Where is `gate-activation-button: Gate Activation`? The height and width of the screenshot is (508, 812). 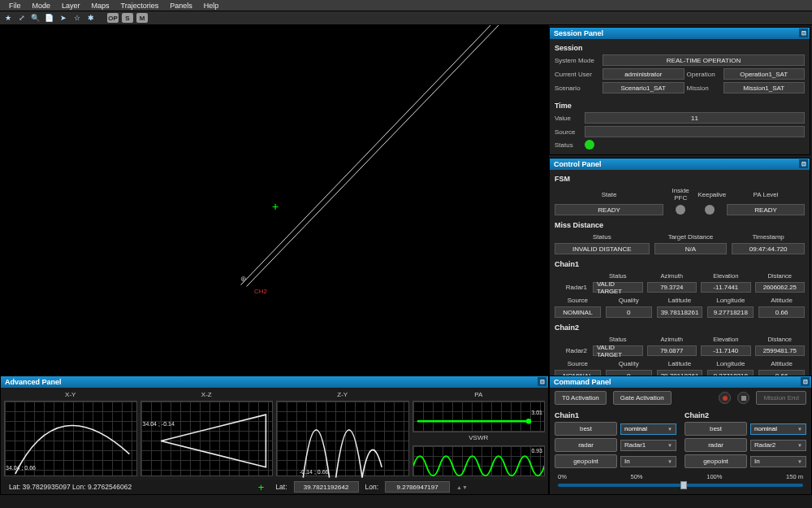
gate-activation-button: Gate Activation is located at coordinates (642, 398).